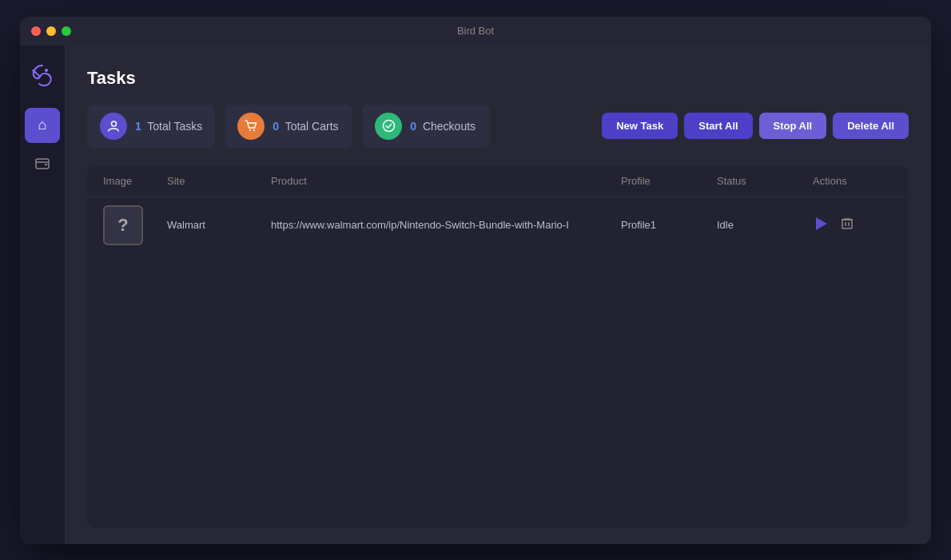 The height and width of the screenshot is (560, 951). I want to click on total-carts-badge: 0 Total Carts, so click(288, 126).